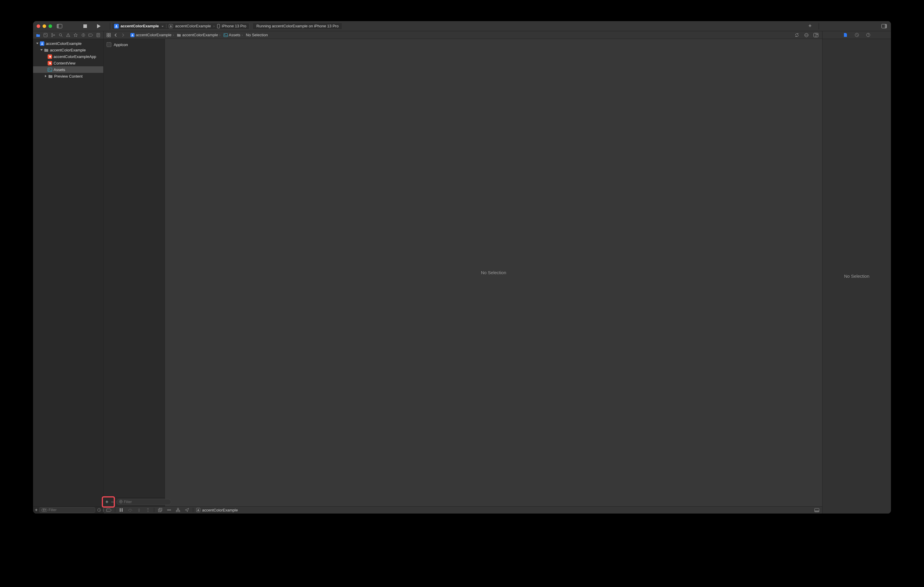 The image size is (924, 587). I want to click on run-button, so click(99, 26).